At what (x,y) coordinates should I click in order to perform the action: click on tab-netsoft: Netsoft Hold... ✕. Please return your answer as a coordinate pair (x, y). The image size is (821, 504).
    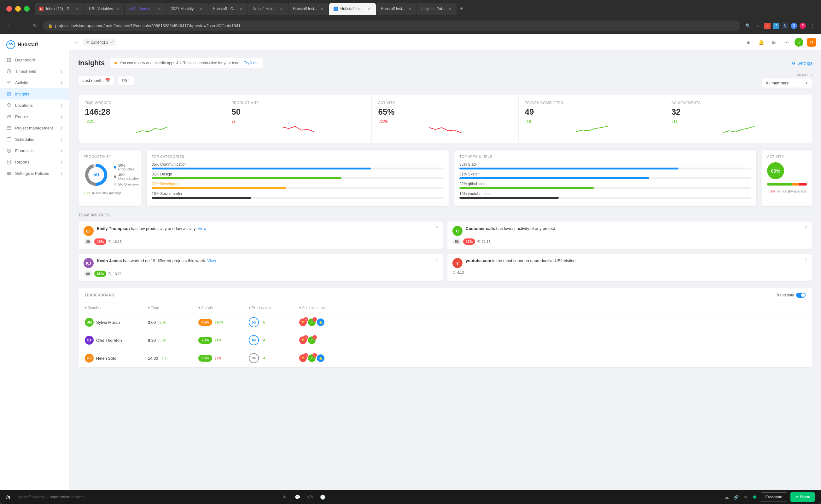
    Looking at the image, I should click on (268, 9).